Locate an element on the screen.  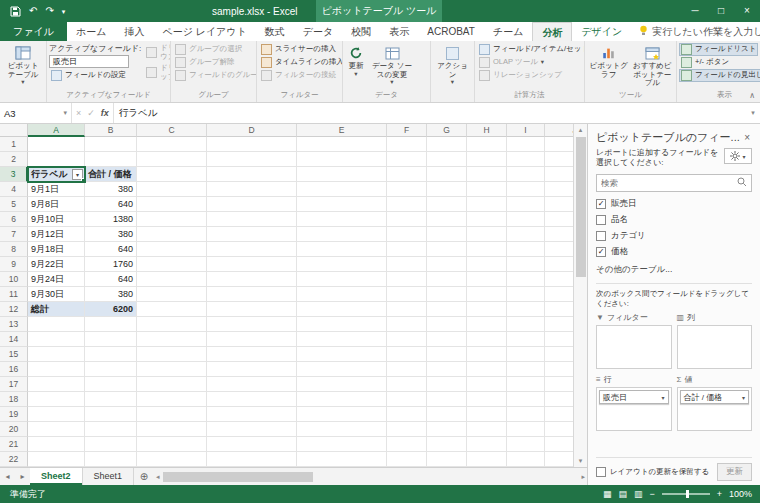
cell-E1 is located at coordinates (342, 144).